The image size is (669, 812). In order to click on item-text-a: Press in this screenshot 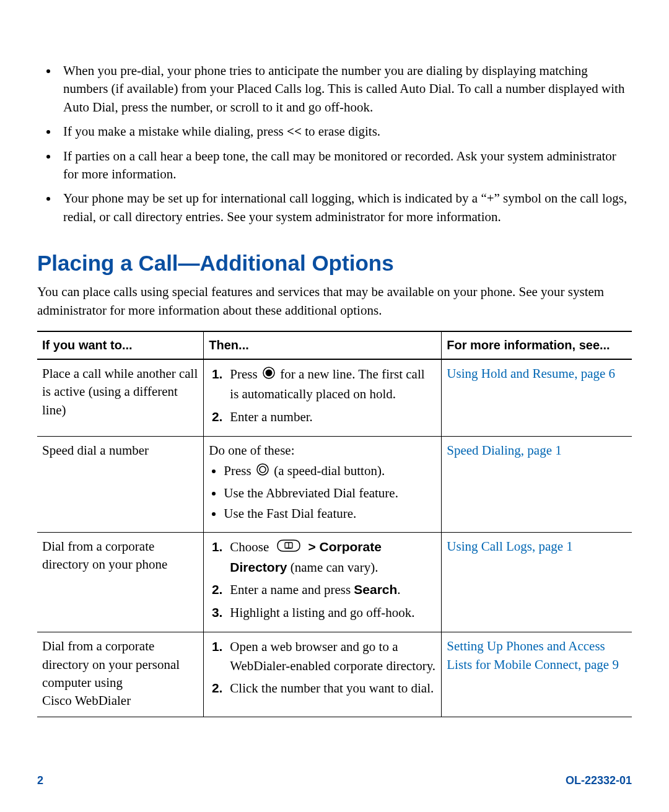, I will do `click(239, 471)`.